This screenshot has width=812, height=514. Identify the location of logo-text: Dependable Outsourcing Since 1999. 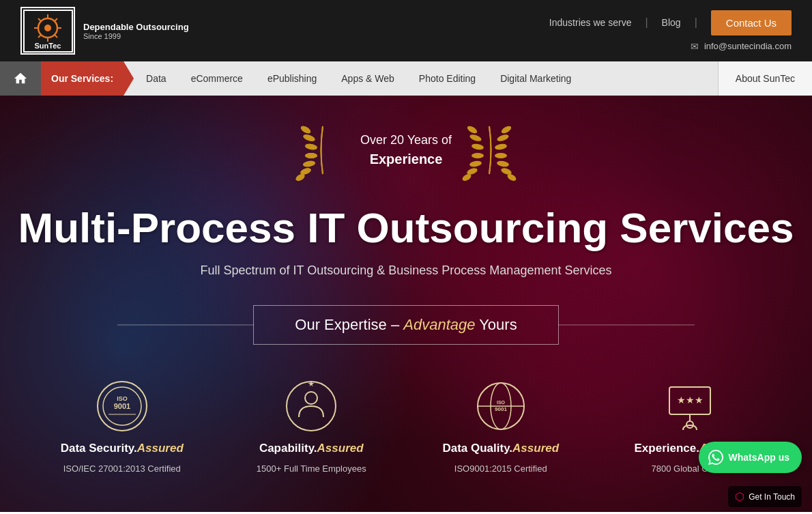
(136, 31).